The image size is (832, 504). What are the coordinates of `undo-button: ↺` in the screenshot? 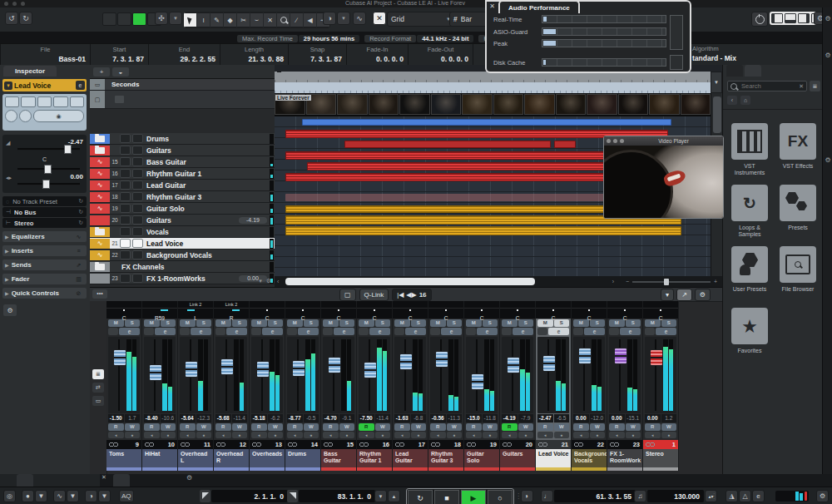 It's located at (12, 18).